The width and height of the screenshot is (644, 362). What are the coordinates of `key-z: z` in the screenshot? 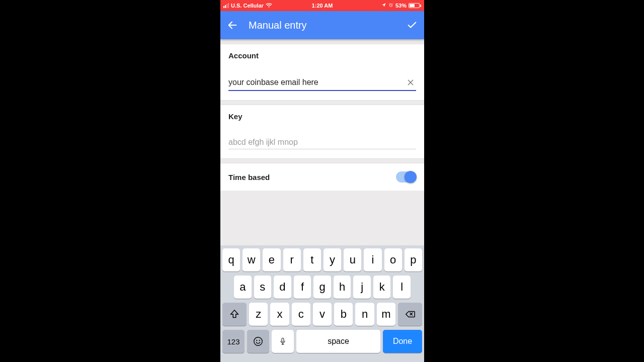 It's located at (259, 314).